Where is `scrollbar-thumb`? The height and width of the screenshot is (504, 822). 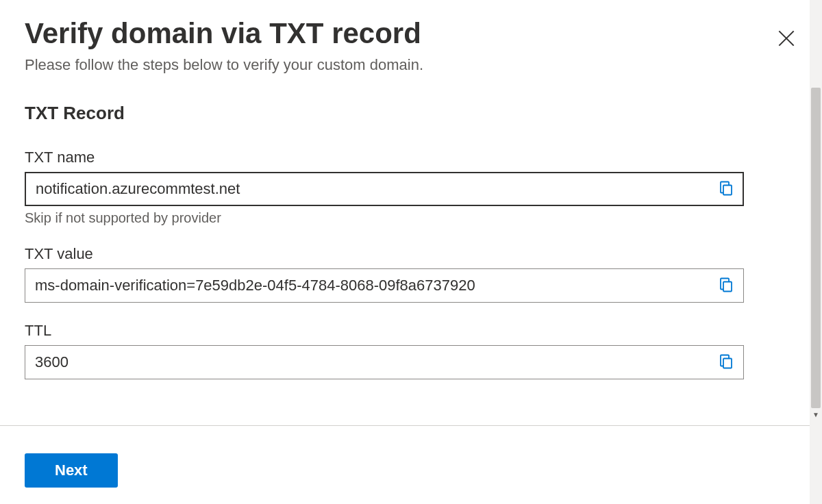
scrollbar-thumb is located at coordinates (816, 248).